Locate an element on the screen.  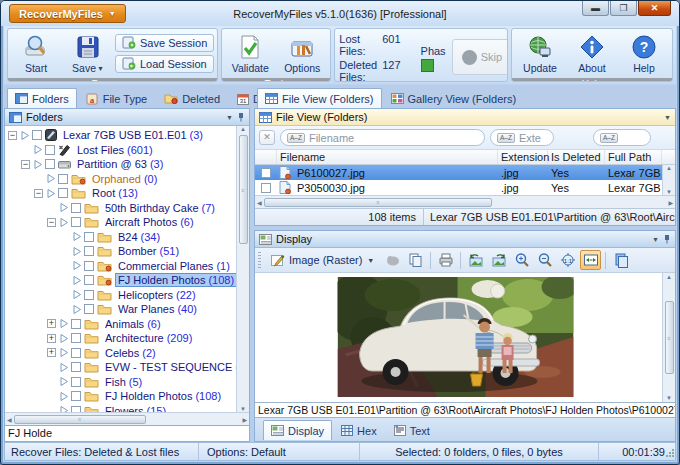
tree-horizontal-scrollbar: ◀ ≡ ▶ is located at coordinates (127, 418).